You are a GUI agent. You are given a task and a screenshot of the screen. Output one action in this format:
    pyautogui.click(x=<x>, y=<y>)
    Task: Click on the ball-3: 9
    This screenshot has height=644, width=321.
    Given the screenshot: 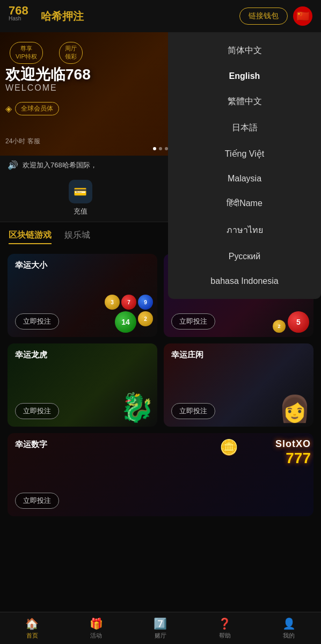 What is the action you would take?
    pyautogui.click(x=145, y=302)
    